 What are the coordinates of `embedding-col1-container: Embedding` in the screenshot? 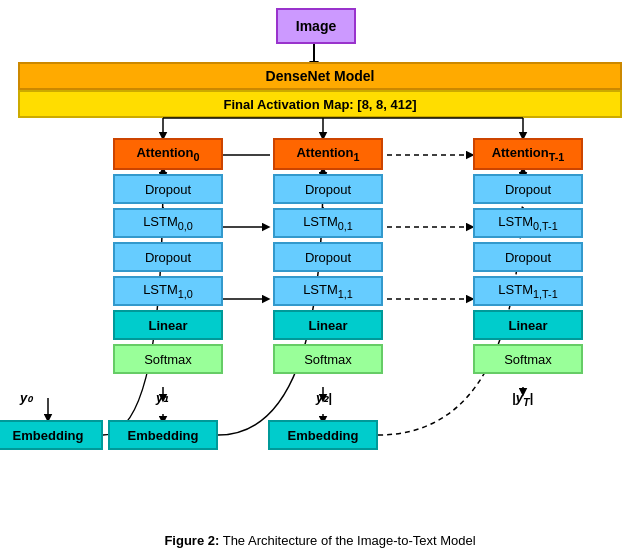 It's located at (323, 435).